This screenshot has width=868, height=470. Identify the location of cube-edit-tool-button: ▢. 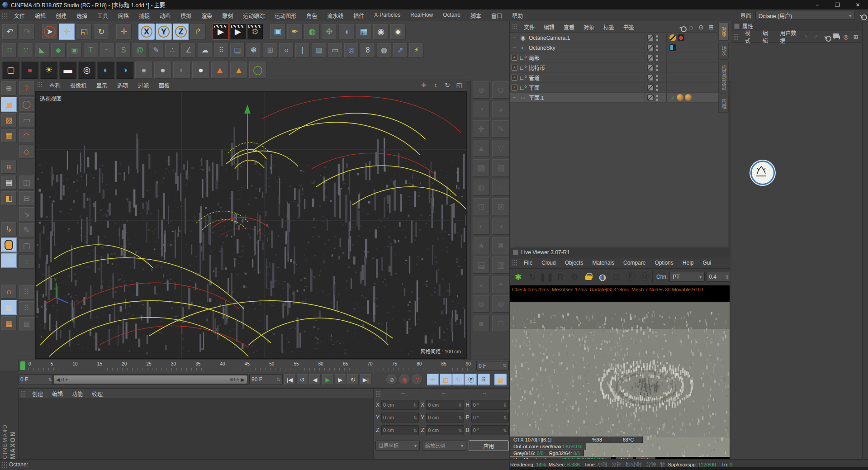
(27, 246).